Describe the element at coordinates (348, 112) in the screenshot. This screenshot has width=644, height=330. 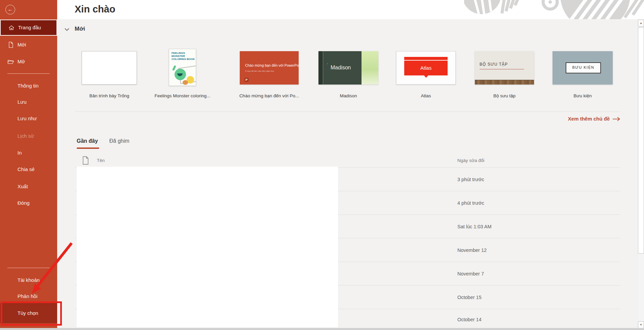
I see `section-divider` at that location.